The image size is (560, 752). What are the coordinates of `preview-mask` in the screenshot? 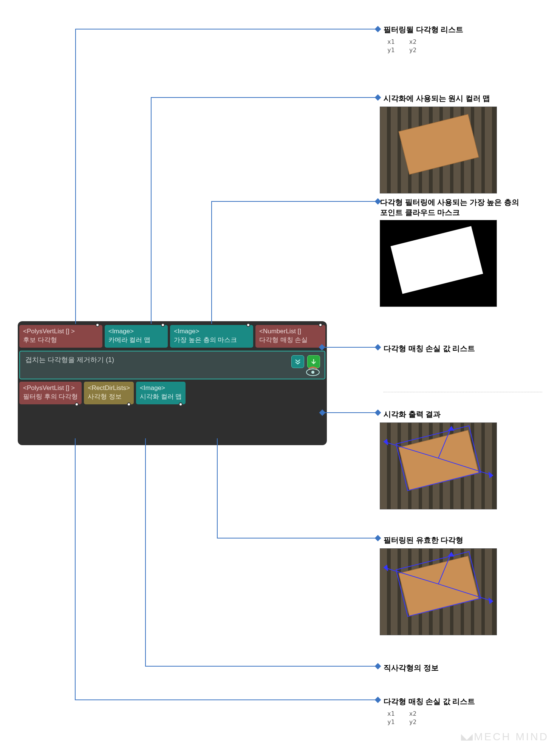 It's located at (438, 263).